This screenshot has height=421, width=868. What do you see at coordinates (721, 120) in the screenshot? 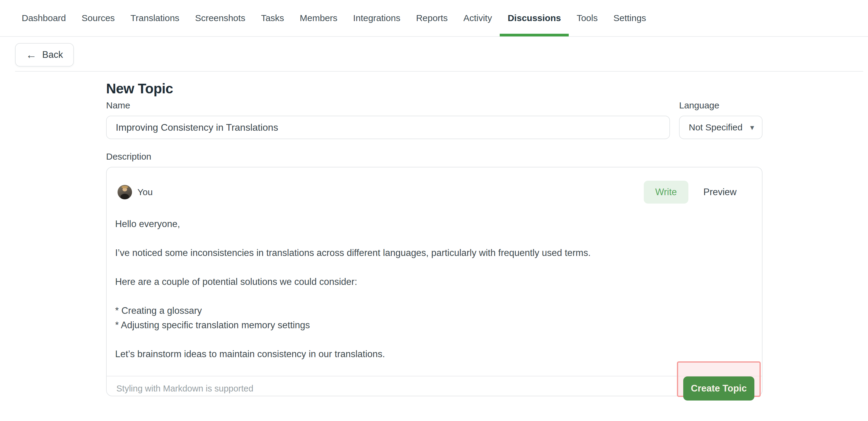
I see `language-field-group: Language Not Specified ▾` at bounding box center [721, 120].